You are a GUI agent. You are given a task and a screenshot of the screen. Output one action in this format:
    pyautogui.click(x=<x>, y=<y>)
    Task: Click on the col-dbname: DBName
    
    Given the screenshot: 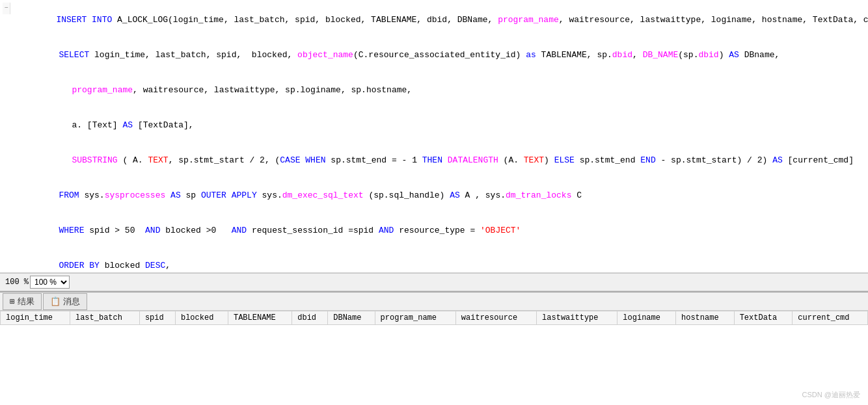 What is the action you would take?
    pyautogui.click(x=351, y=319)
    